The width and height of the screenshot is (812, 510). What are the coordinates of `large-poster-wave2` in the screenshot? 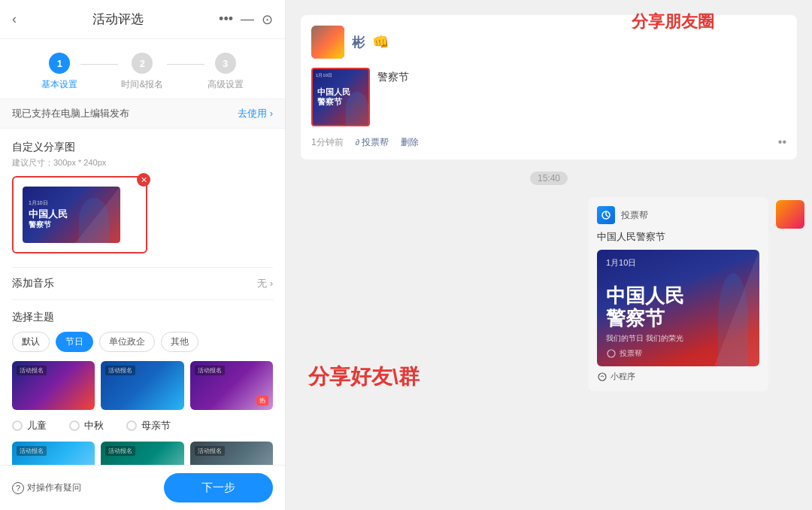 It's located at (733, 320).